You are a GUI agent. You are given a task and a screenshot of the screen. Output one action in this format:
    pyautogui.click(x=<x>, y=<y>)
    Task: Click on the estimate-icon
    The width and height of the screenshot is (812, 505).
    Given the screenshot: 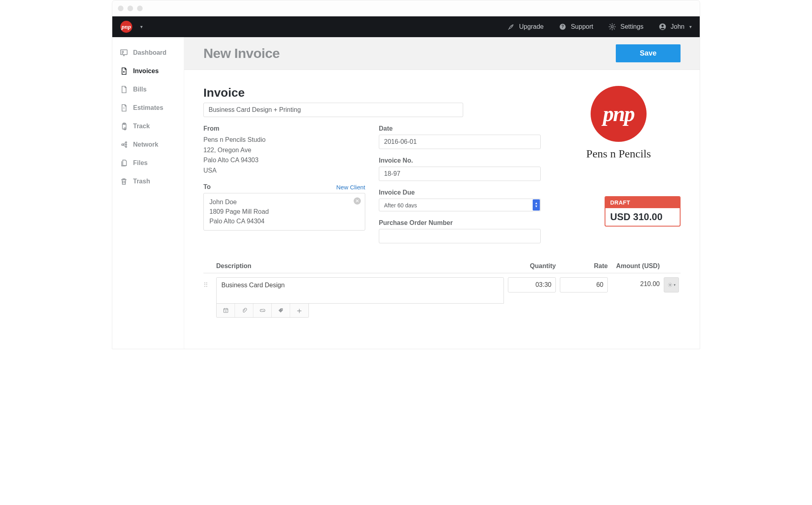 What is the action you would take?
    pyautogui.click(x=124, y=108)
    